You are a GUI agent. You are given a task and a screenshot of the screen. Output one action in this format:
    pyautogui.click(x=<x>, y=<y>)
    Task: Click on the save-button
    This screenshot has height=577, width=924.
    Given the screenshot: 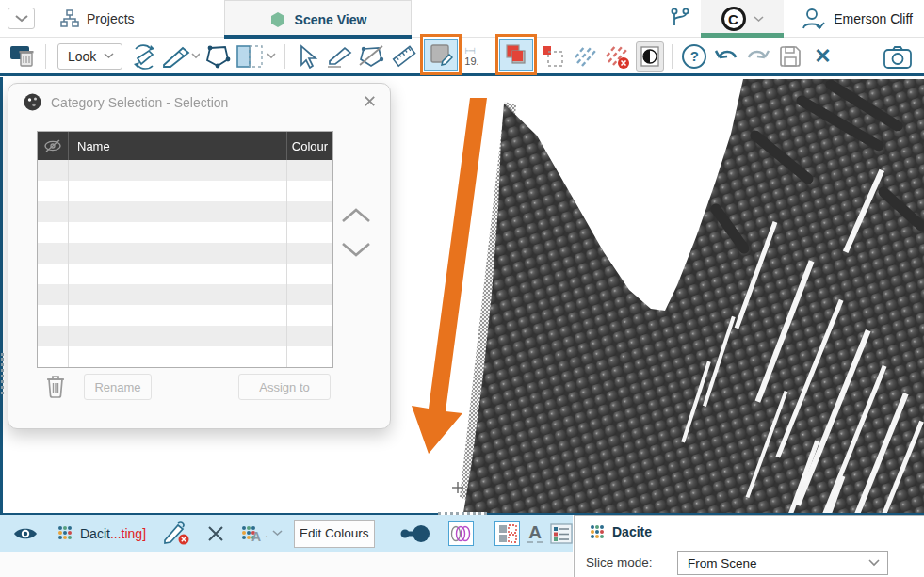 What is the action you would take?
    pyautogui.click(x=790, y=56)
    